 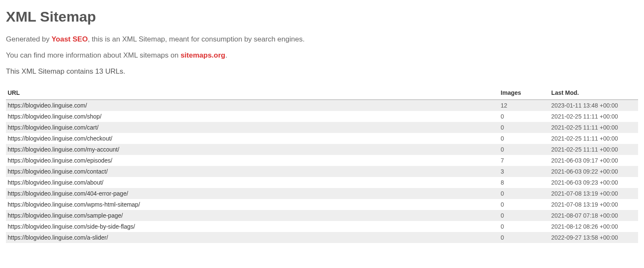 I want to click on sitemaps-org-link: sitemaps.org, so click(x=203, y=55).